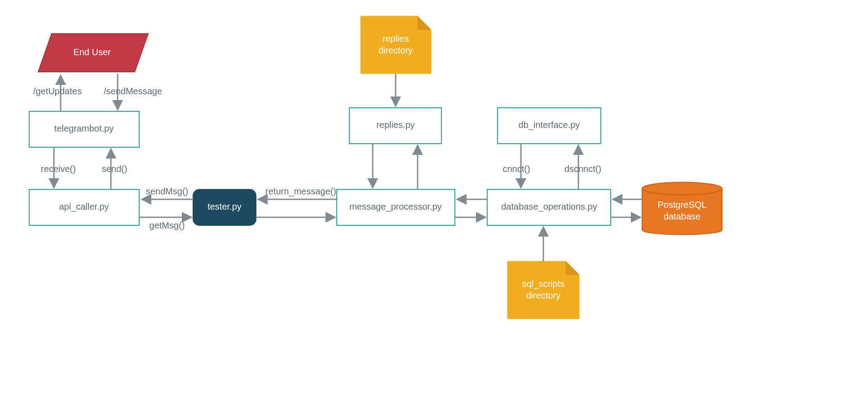 The width and height of the screenshot is (868, 413). What do you see at coordinates (516, 169) in the screenshot?
I see `edge-cnnct: cnnct()` at bounding box center [516, 169].